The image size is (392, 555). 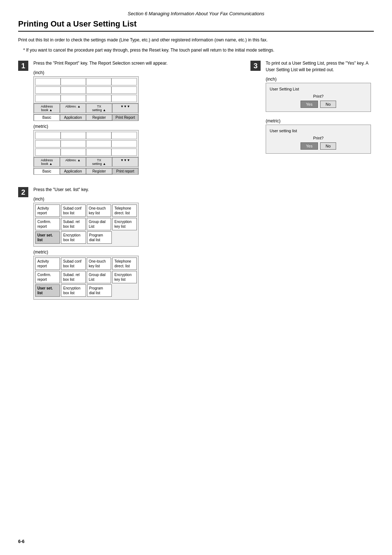 I want to click on btn-program-dial-metric: Program dial list, so click(x=99, y=291).